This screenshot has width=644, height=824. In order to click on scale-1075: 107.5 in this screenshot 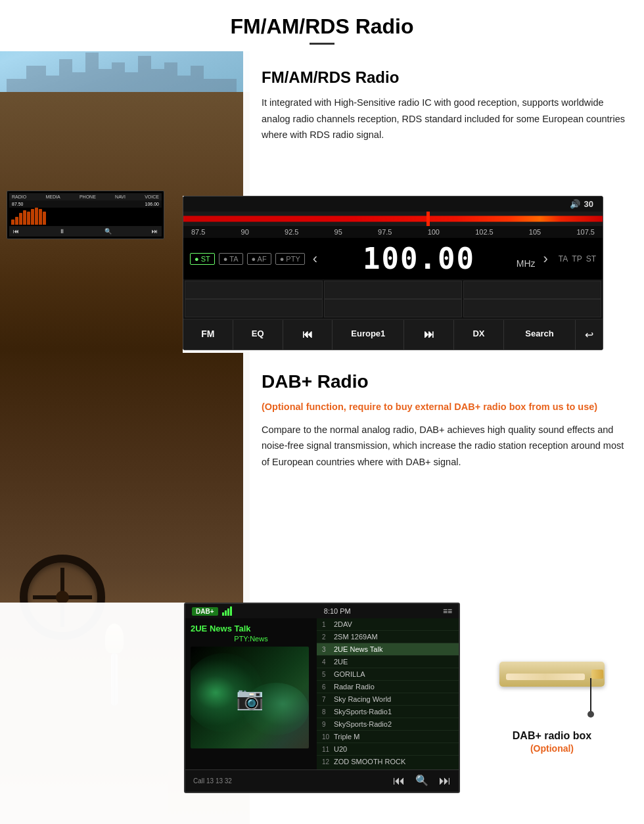, I will do `click(586, 232)`.